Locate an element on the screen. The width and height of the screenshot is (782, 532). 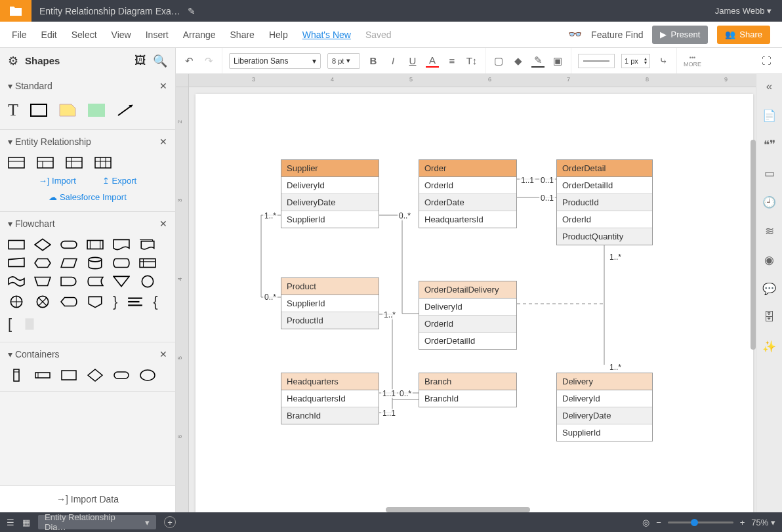
stroke-width-select: 1 px▴▾ is located at coordinates (636, 61).